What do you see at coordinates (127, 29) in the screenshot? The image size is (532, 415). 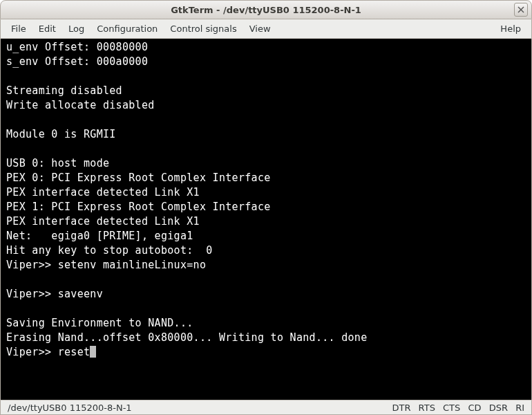 I see `menu-configuration: Configuration` at bounding box center [127, 29].